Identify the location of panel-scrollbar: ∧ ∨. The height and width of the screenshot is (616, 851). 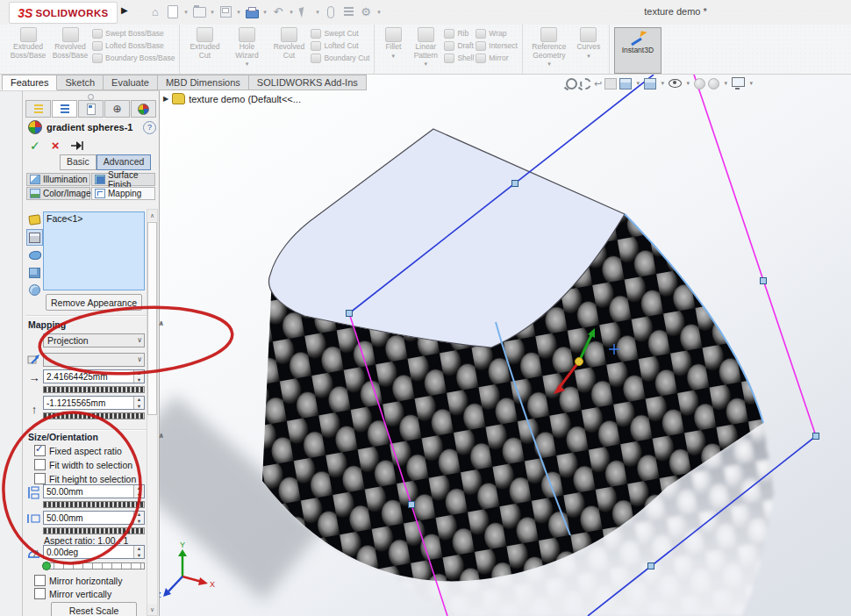
(153, 412).